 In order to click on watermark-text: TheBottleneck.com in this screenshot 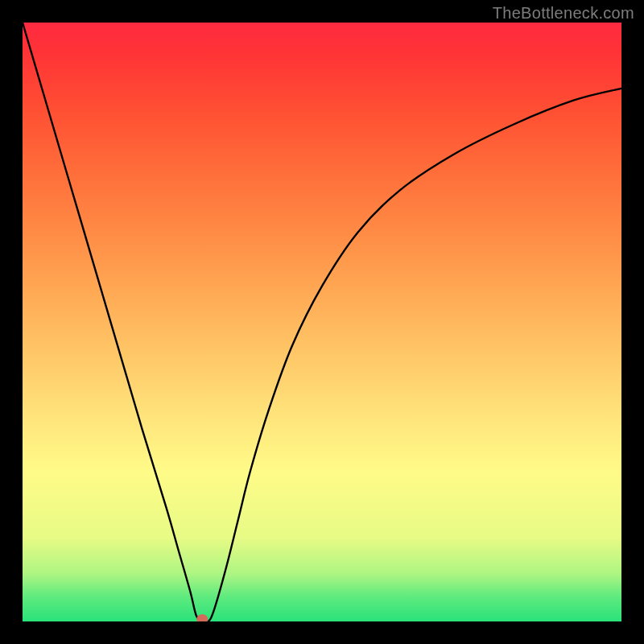, I will do `click(564, 13)`.